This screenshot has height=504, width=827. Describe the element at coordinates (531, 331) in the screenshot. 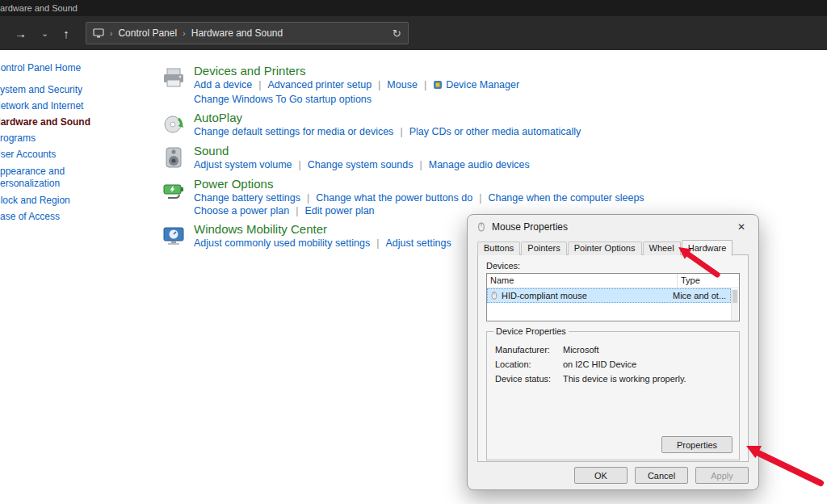

I see `group-title: Device Properties` at that location.